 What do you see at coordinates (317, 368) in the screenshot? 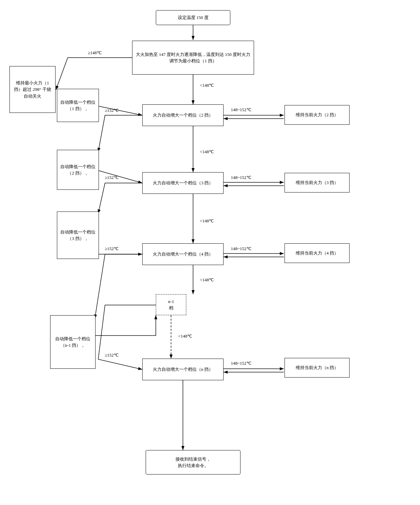
I see `rightn-node: 维持当前火力（n 挡）` at bounding box center [317, 368].